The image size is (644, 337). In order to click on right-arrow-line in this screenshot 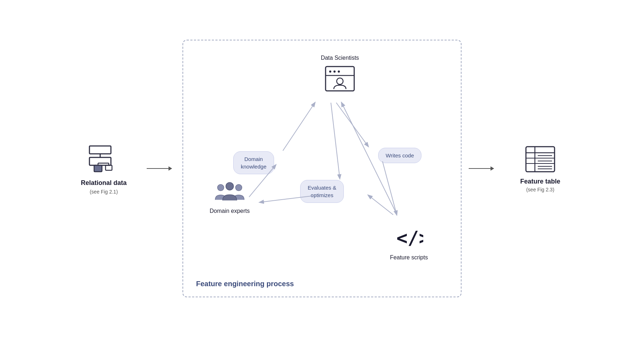, I will do `click(481, 168)`.